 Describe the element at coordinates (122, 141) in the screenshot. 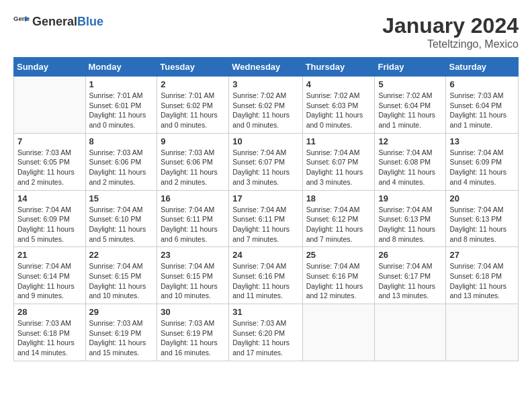

I see `day-number: 8` at that location.